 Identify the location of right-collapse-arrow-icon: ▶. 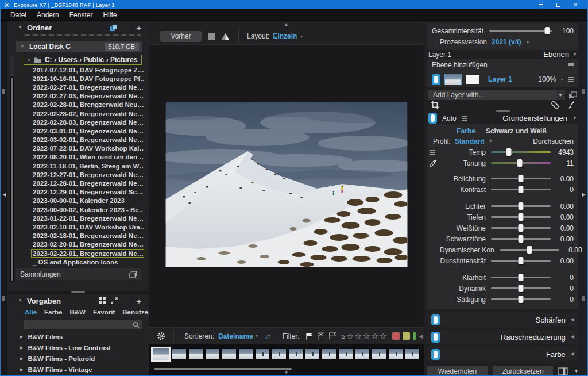
(584, 194).